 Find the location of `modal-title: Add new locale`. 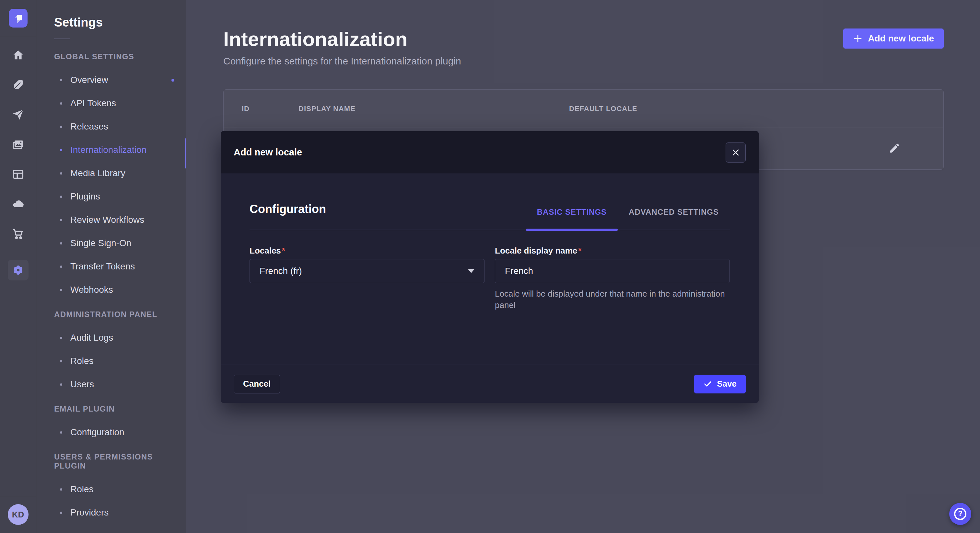

modal-title: Add new locale is located at coordinates (268, 152).